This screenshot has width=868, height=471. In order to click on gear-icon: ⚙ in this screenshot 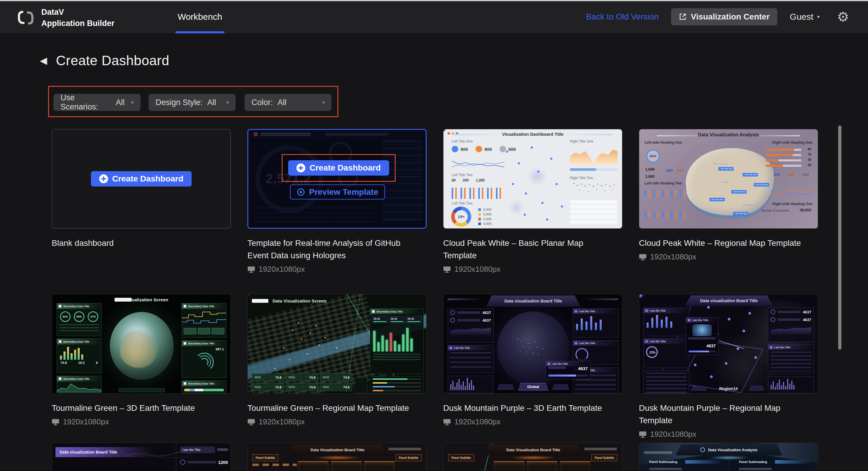, I will do `click(843, 17)`.